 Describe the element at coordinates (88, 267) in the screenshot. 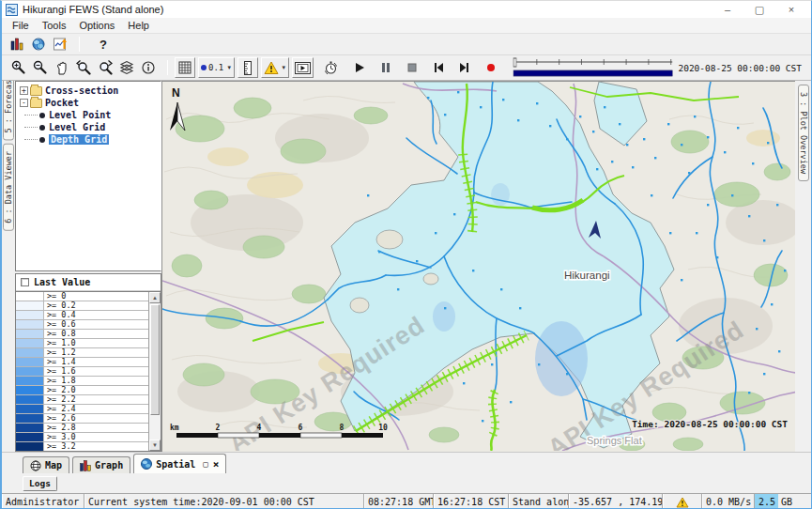

I see `left-panel: +Cross-section-PocketLevel PointLevel Gr…` at that location.